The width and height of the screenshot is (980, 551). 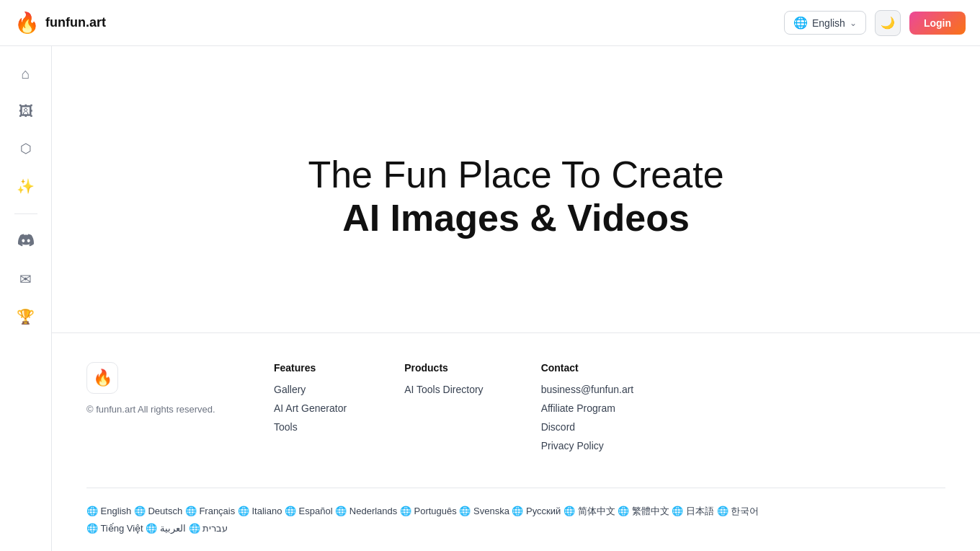 What do you see at coordinates (151, 410) in the screenshot?
I see `footer-brand: 🔥 © funfun.art All rights reserved.` at bounding box center [151, 410].